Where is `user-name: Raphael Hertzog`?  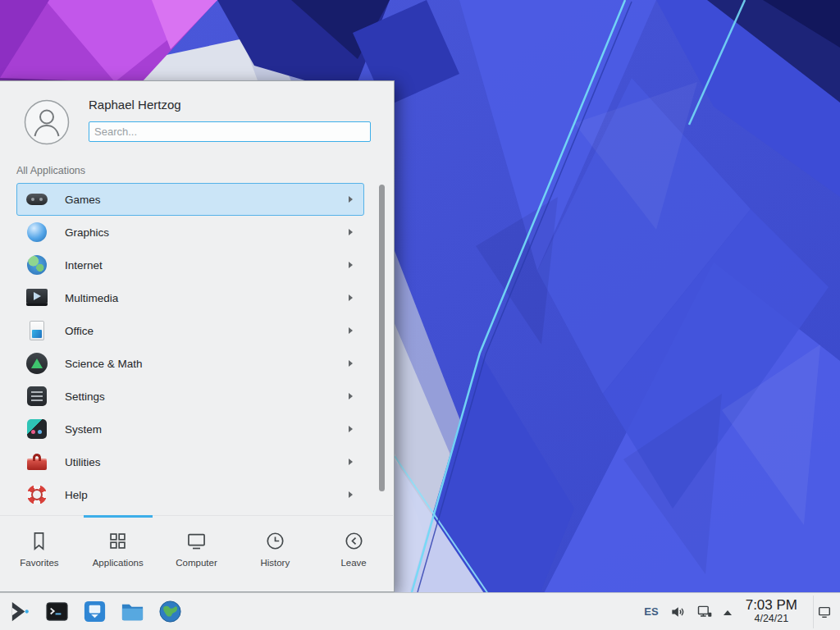 user-name: Raphael Hertzog is located at coordinates (135, 105).